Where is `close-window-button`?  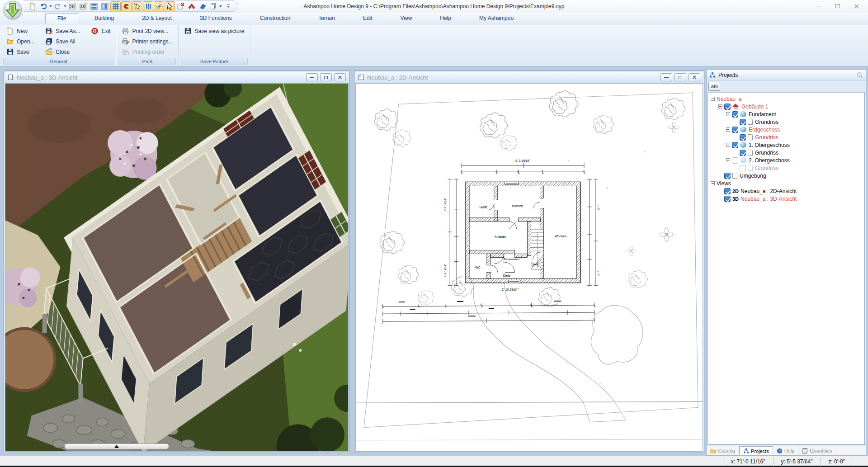
close-window-button is located at coordinates (181, 6).